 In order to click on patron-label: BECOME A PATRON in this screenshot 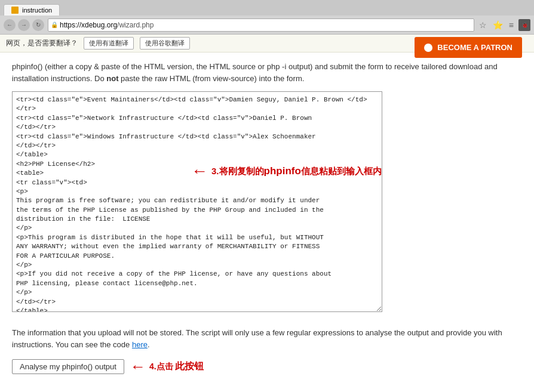, I will do `click(475, 48)`.